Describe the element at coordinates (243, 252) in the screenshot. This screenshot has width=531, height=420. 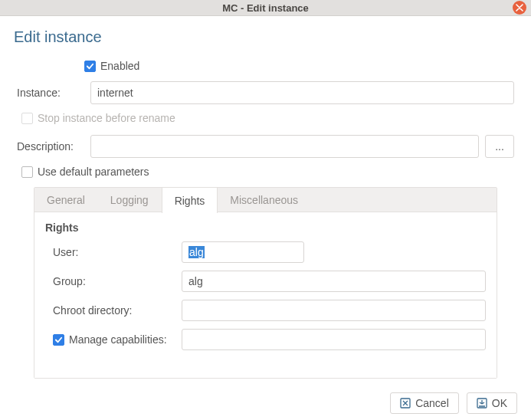
I see `user-input: alg` at that location.